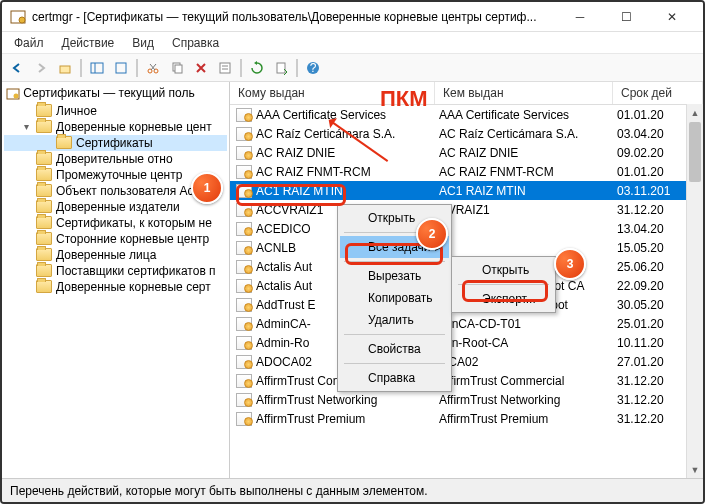  Describe the element at coordinates (466, 152) in the screenshot. I see `table-row: AC RAIZ DNIEAC RAIZ DNIE09.02.20` at that location.